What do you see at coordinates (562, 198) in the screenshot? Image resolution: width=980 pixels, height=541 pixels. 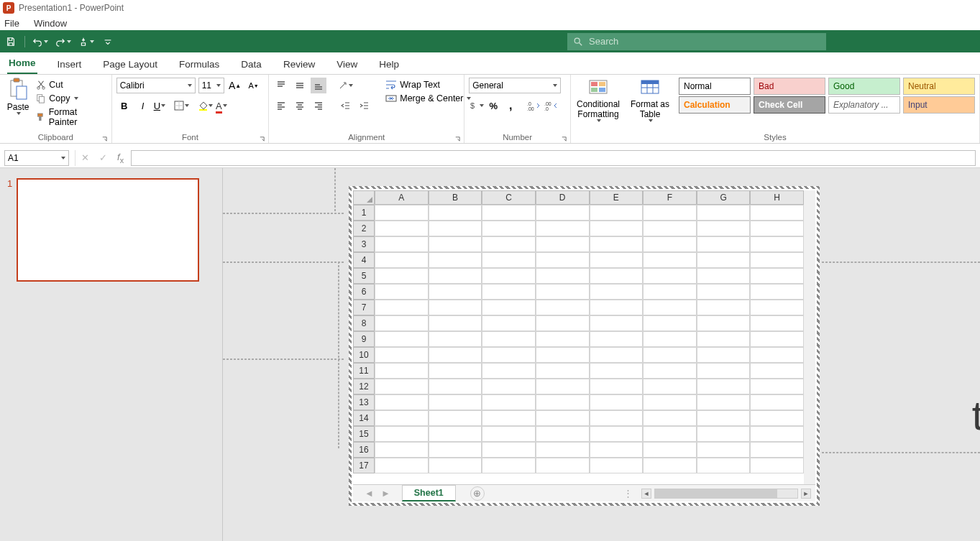 I see `col-header: D` at bounding box center [562, 198].